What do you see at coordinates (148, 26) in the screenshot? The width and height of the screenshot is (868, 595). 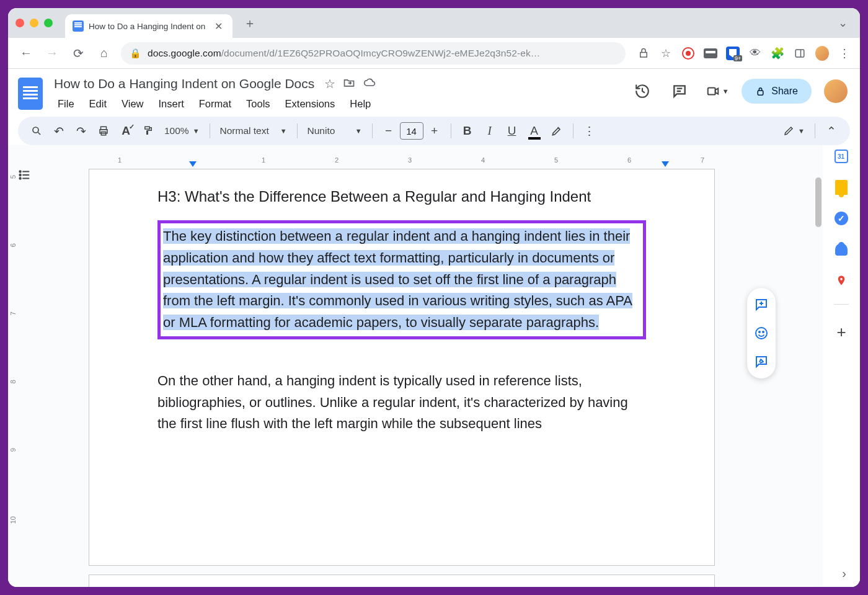 I see `tab-title: How to Do a Hanging Indent on` at bounding box center [148, 26].